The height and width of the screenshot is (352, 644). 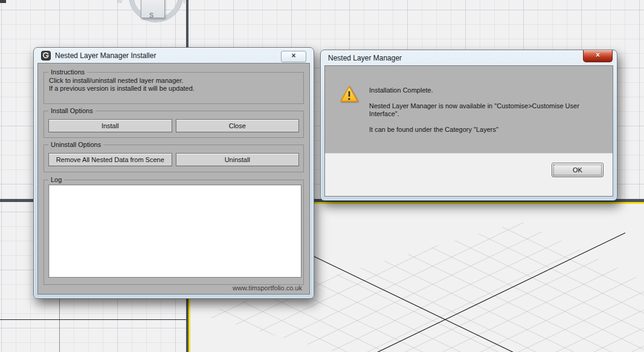 I want to click on log-group-label: Log, so click(x=56, y=180).